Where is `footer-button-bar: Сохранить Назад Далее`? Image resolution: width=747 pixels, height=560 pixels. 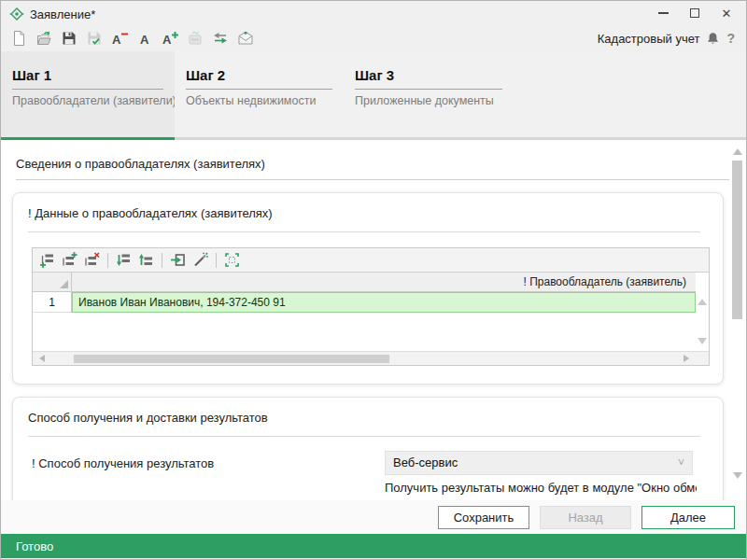
footer-button-bar: Сохранить Назад Далее is located at coordinates (374, 517).